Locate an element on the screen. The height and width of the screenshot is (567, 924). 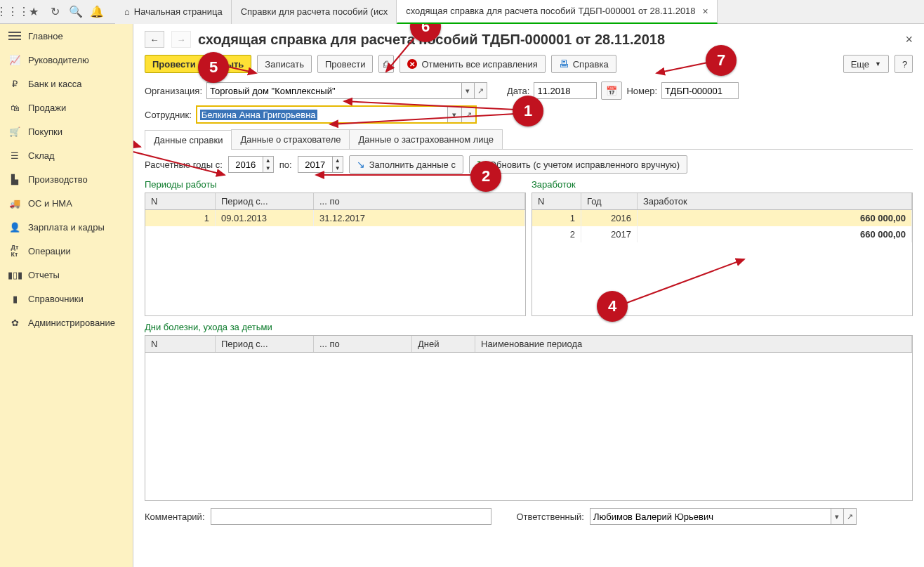
year-from-spinner: ▲▼ is located at coordinates (251, 164).